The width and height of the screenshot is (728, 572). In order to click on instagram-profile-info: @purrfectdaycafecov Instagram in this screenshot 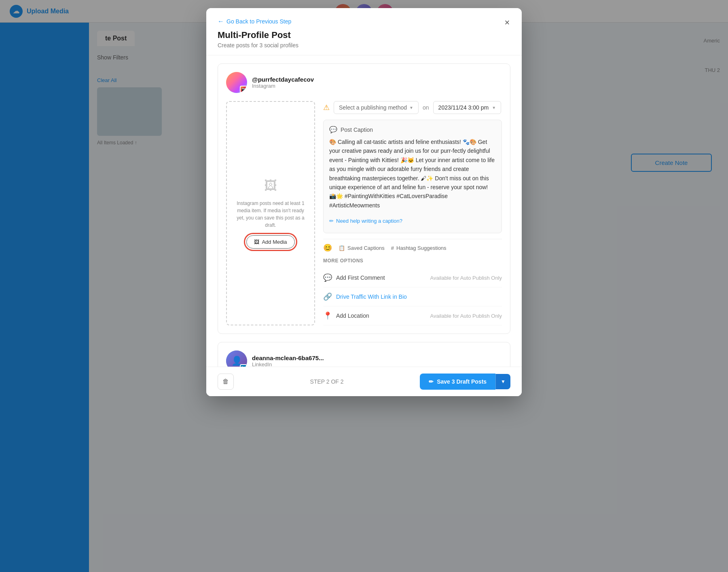, I will do `click(283, 82)`.